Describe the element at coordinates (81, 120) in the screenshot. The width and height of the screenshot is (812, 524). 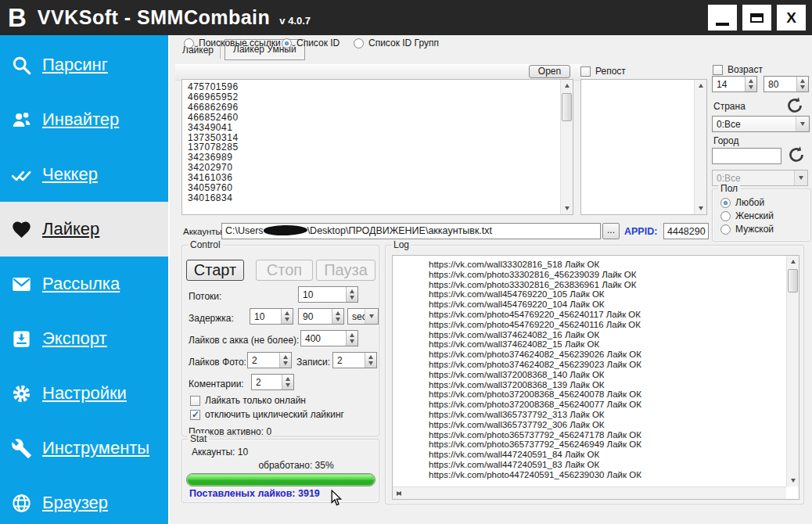
I see `sidebar-item-label: Инвайтер` at that location.